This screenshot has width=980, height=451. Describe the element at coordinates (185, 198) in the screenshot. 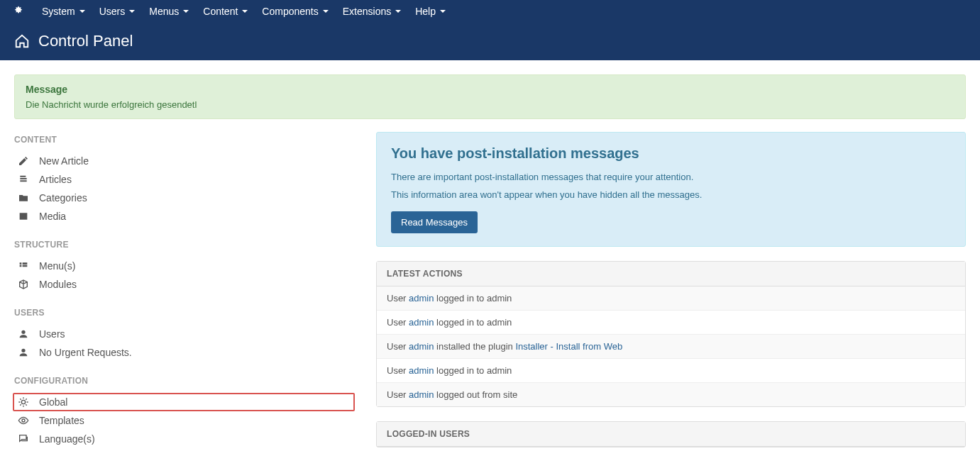

I see `sidebar-item-categories: Categories` at that location.